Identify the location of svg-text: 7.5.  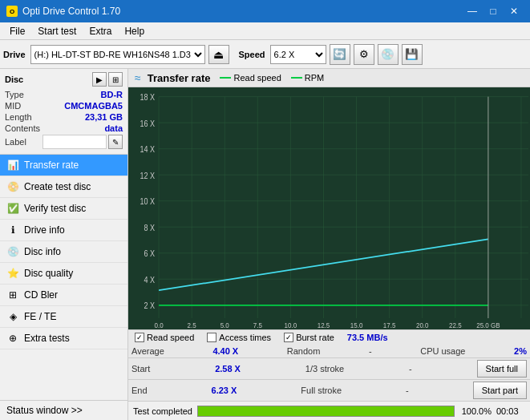
(258, 325).